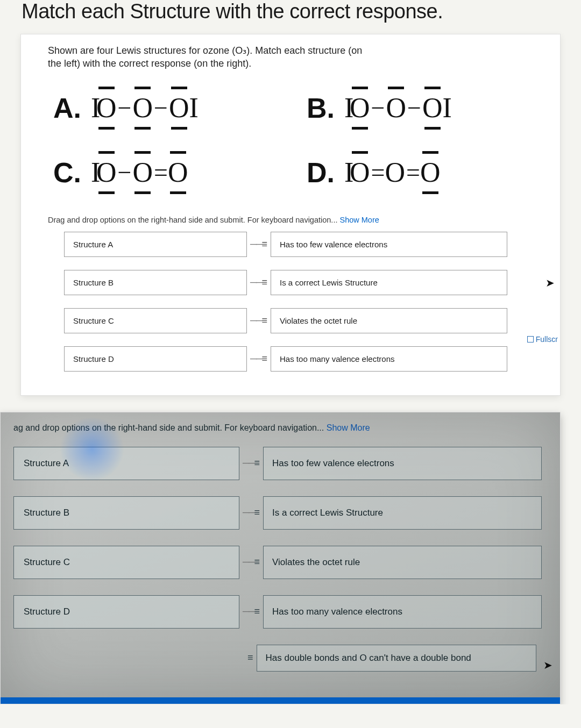 This screenshot has width=581, height=728. What do you see at coordinates (321, 173) in the screenshot?
I see `structure-label-d: D.` at bounding box center [321, 173].